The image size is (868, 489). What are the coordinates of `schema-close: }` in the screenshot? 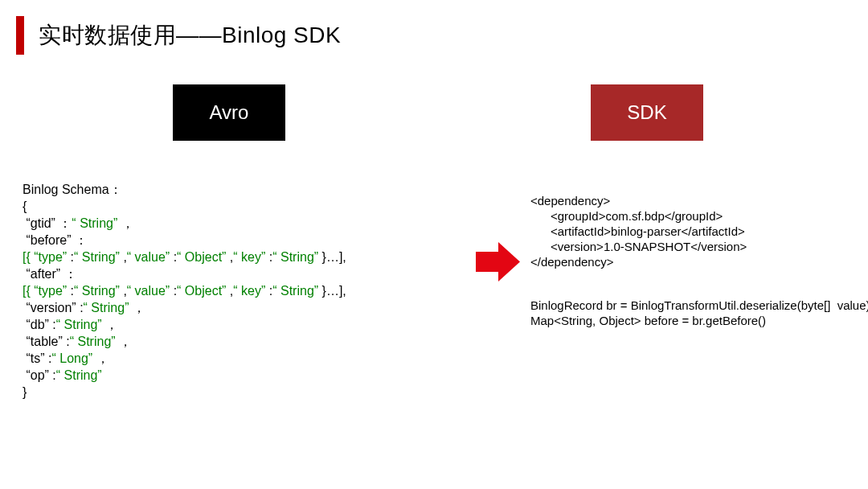 It's located at (185, 392).